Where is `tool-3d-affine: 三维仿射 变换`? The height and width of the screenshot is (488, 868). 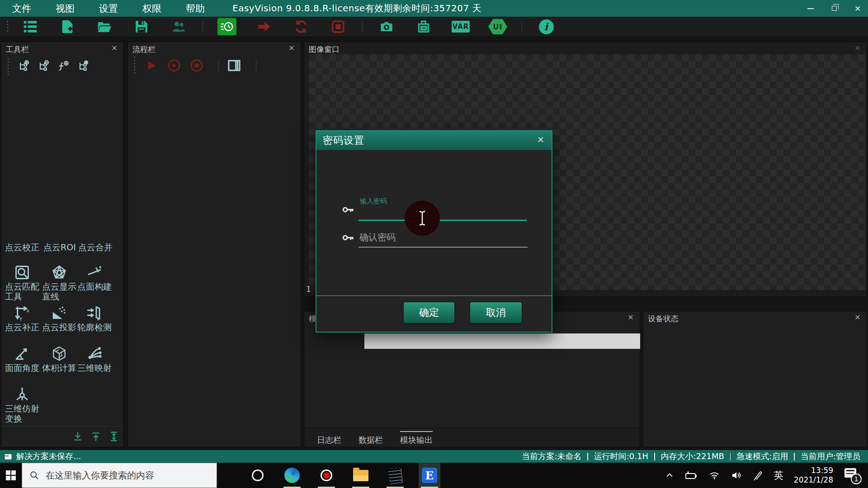
tool-3d-affine: 三维仿射 变换 is located at coordinates (22, 404).